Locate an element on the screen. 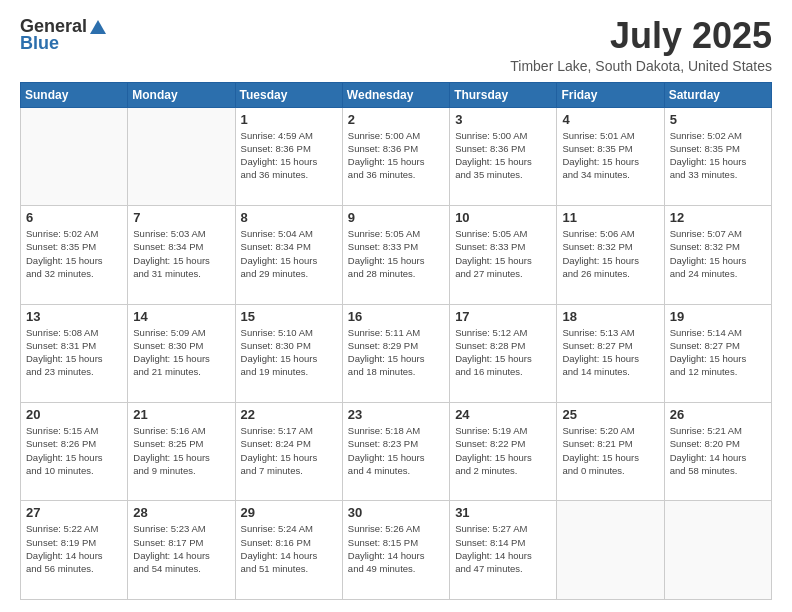  day-info: Sunrise: 5:18 AM Sunset: 8:23 PM Dayligh… is located at coordinates (396, 450).